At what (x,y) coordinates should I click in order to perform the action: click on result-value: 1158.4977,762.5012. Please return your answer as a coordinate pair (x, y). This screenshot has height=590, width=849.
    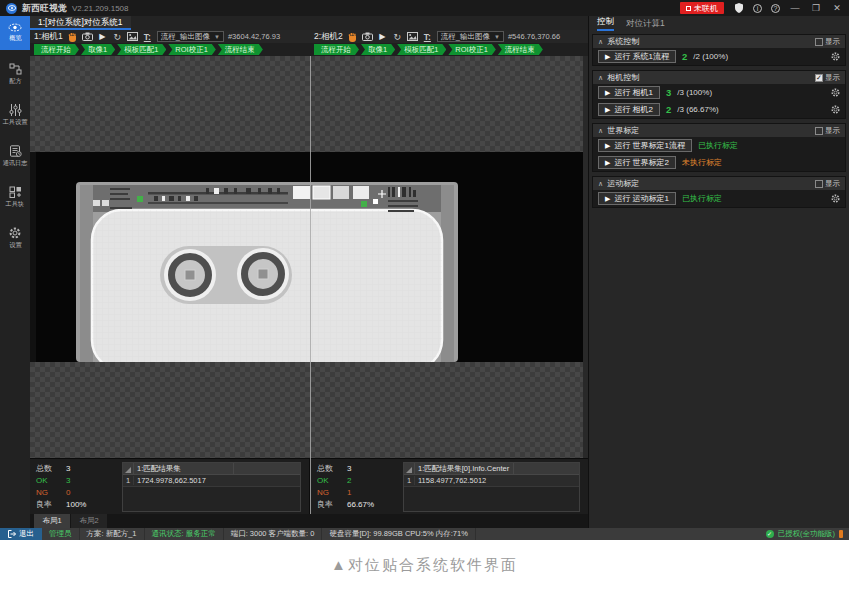
    Looking at the image, I should click on (452, 480).